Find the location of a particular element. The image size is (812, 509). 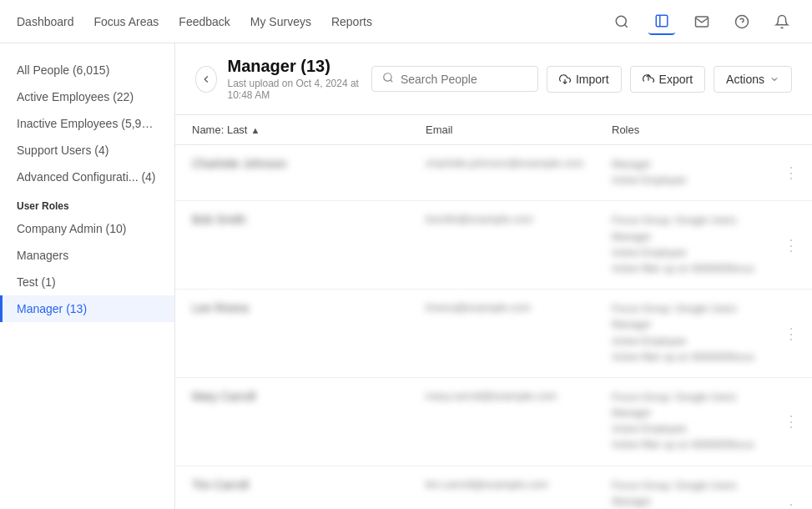

table-row: Tim Carroll tim.carroll@example.com Focu… is located at coordinates (494, 487).